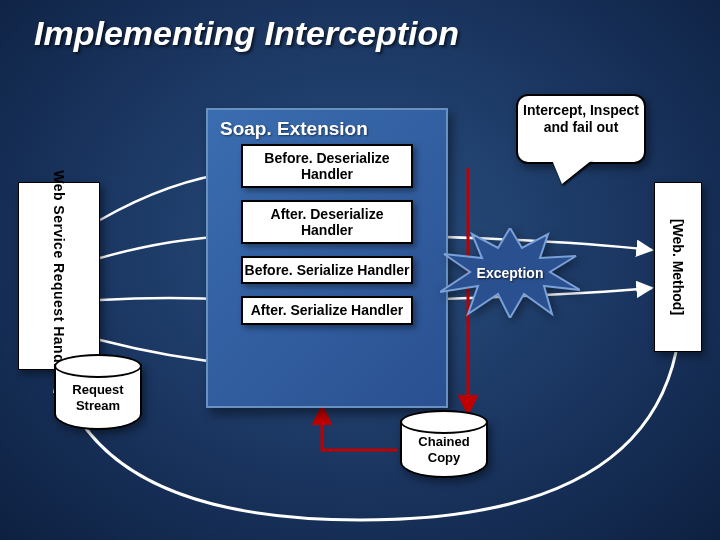  I want to click on chained-copy-cylinder: Chained Copy, so click(444, 449).